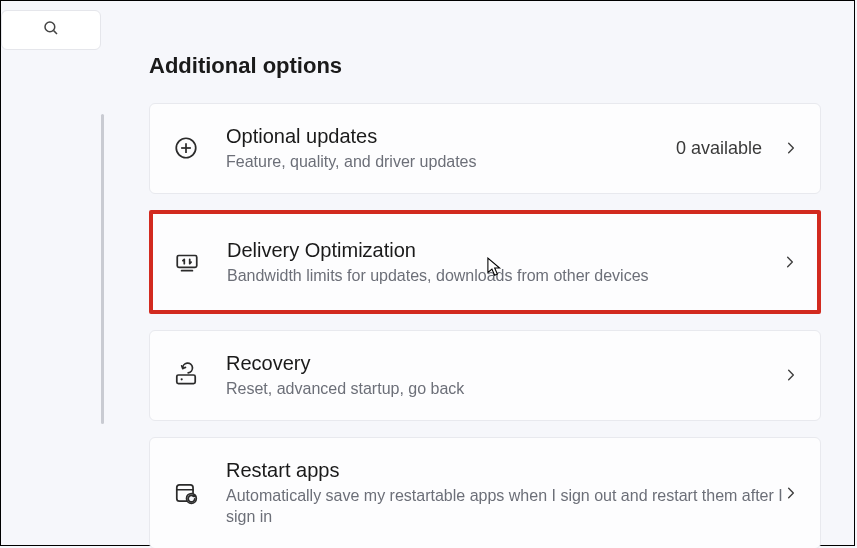 This screenshot has height=548, width=857. What do you see at coordinates (451, 136) in the screenshot?
I see `row-title: Optional updates` at bounding box center [451, 136].